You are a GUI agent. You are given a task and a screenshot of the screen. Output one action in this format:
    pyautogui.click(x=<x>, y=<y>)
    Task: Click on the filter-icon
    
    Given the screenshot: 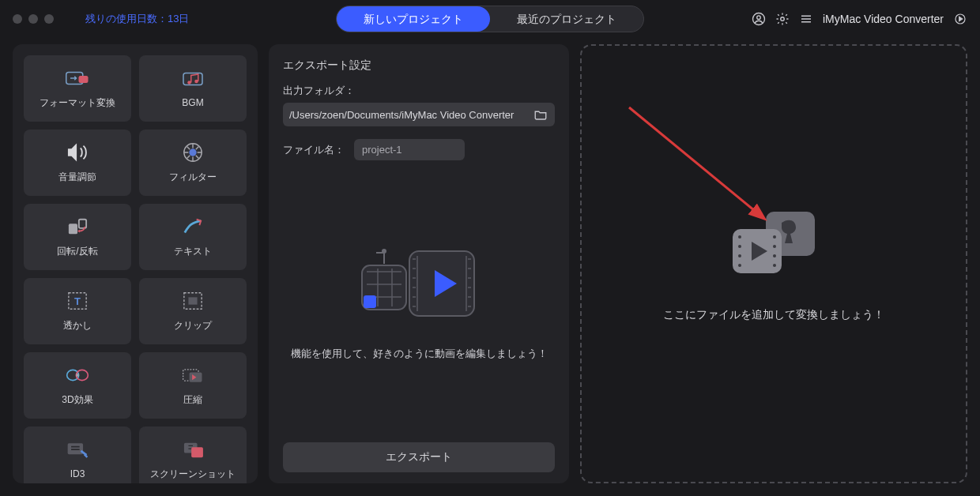 What is the action you would take?
    pyautogui.click(x=193, y=152)
    